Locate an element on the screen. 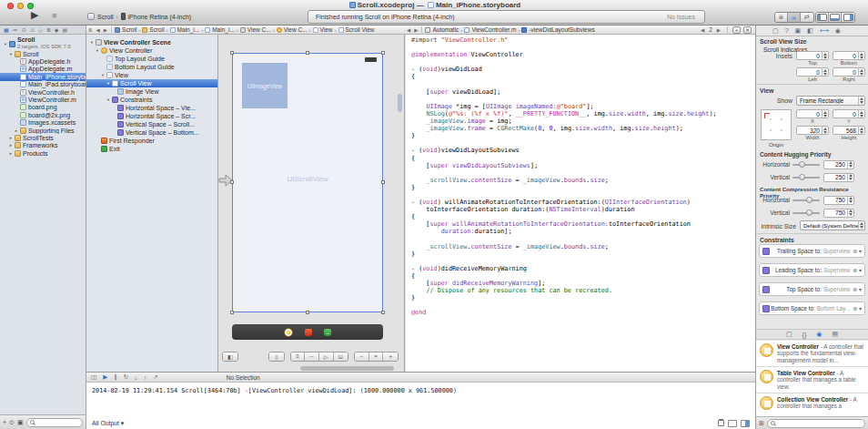 This screenshot has width=868, height=429. breakpoint-navigator-tab: ◆ is located at coordinates (56, 29).